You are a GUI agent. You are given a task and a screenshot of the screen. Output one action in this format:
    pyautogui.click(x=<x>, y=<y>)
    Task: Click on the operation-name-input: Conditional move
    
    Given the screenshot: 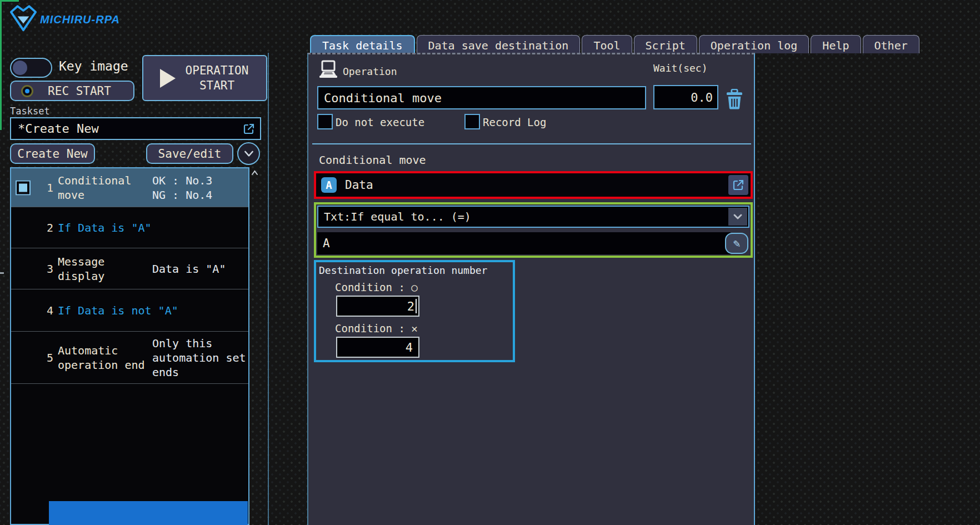 What is the action you would take?
    pyautogui.click(x=482, y=98)
    